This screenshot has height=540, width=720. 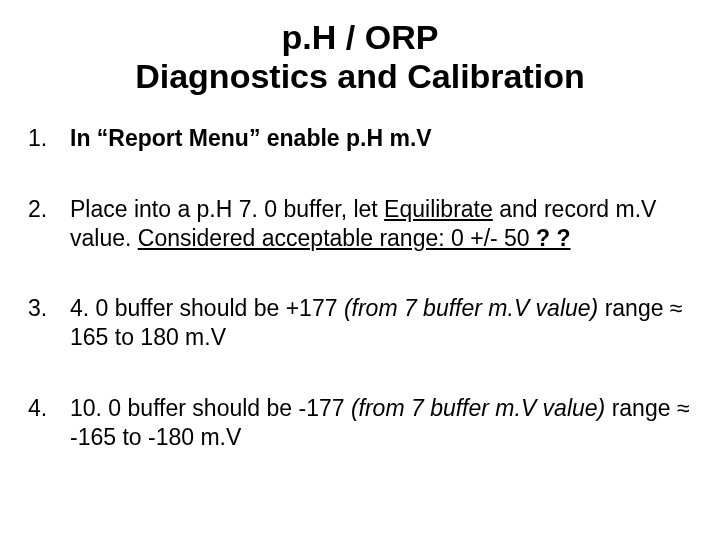 I want to click on acceptable-range: Considered acceptable range: 0 +/- 50, so click(x=337, y=238).